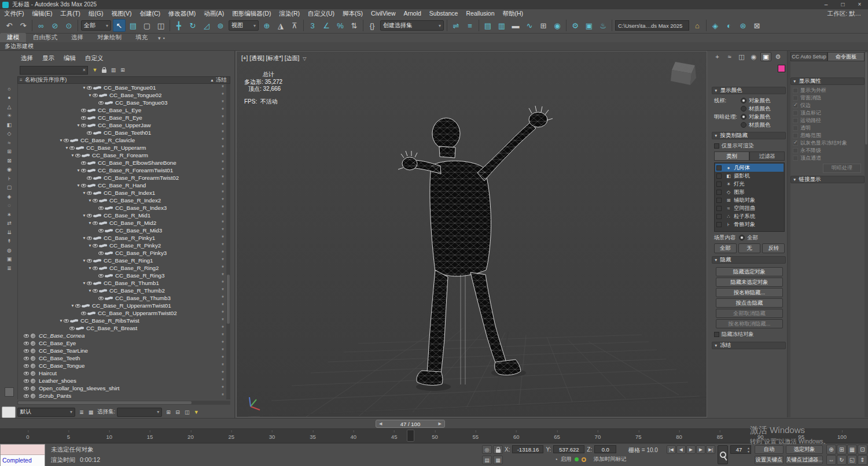  Describe the element at coordinates (749, 176) in the screenshot. I see `category-row: ◧摄影机` at that location.